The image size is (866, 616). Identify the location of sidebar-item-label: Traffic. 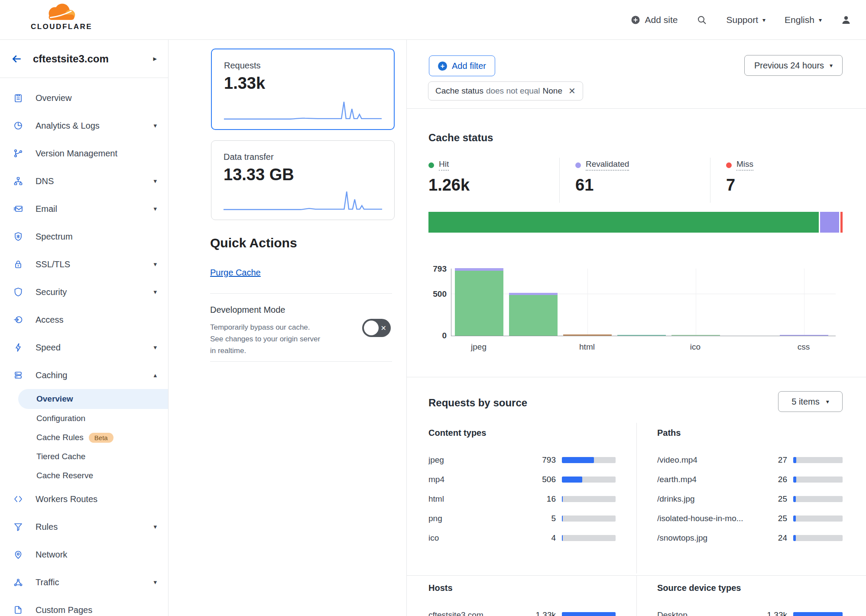
(94, 582).